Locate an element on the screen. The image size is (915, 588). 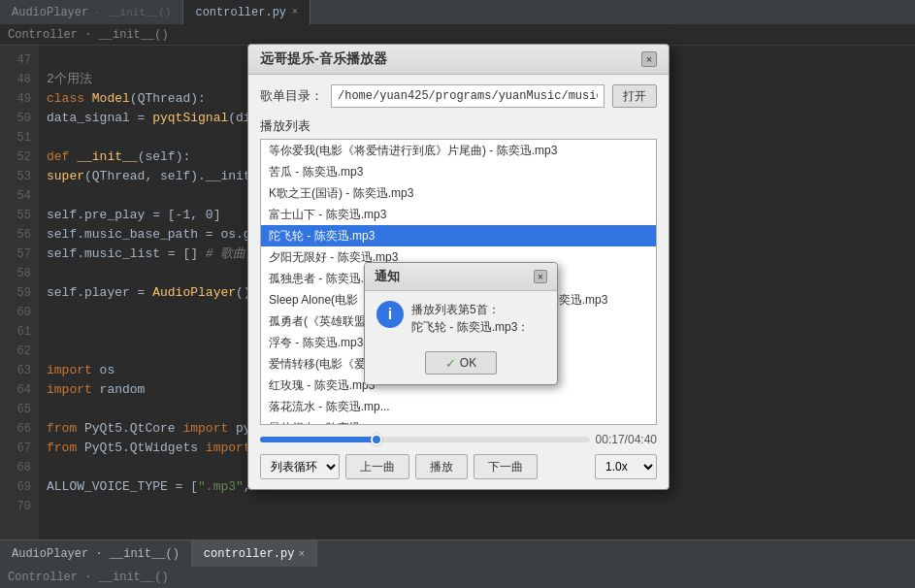
progress-fill is located at coordinates (321, 440).